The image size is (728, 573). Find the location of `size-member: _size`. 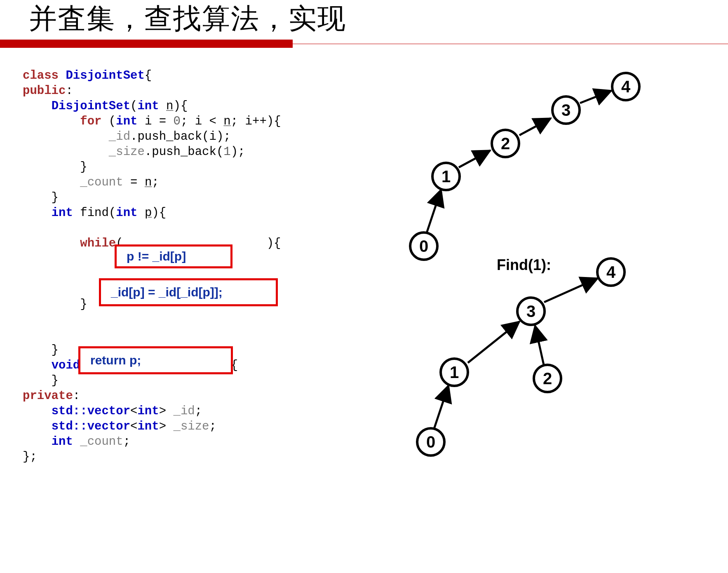

size-member: _size is located at coordinates (127, 152).